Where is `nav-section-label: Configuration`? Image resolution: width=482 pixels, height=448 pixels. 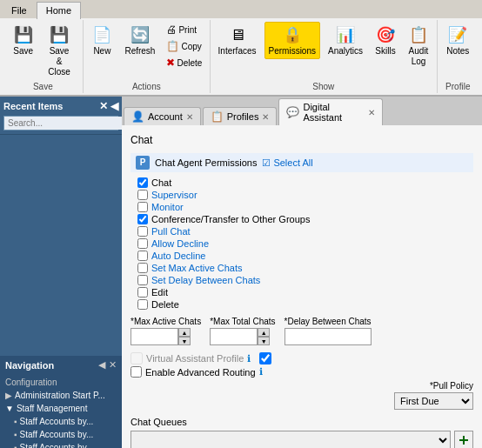
nav-section-label: Configuration is located at coordinates (61, 383).